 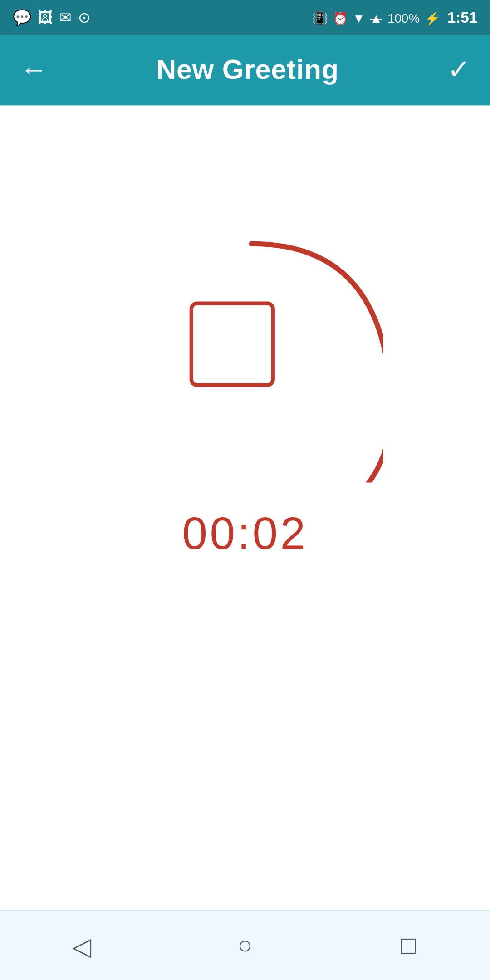 I want to click on whatsapp-icon: 💬, so click(x=22, y=17).